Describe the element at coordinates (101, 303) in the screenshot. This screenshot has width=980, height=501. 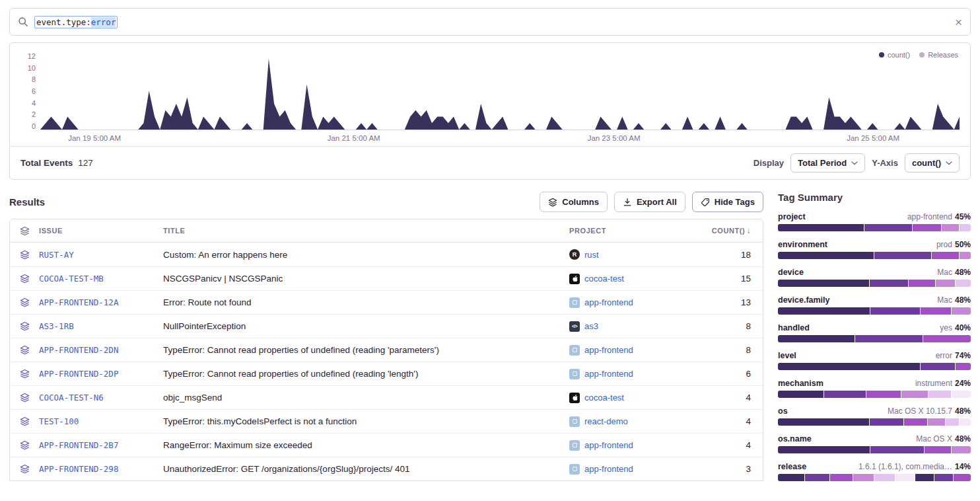
I see `issue-link: APP-FRONTEND-12A` at that location.